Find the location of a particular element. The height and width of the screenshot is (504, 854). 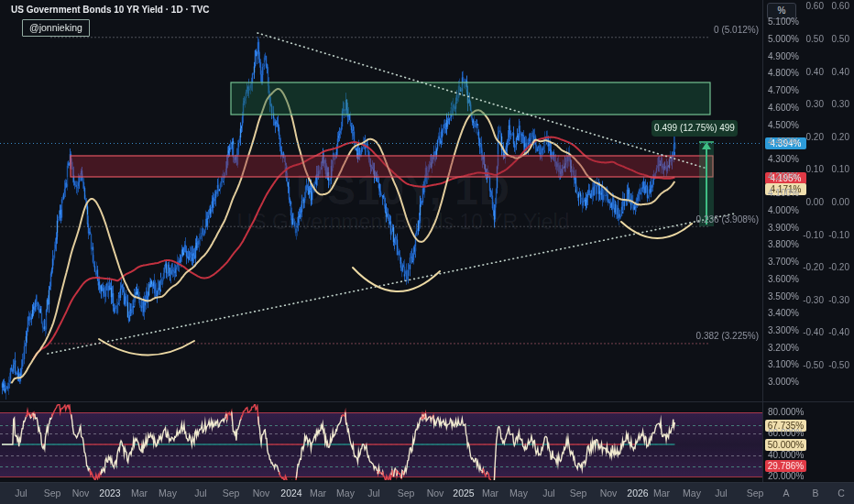

indicator-tick: 40.000% is located at coordinates (786, 455).